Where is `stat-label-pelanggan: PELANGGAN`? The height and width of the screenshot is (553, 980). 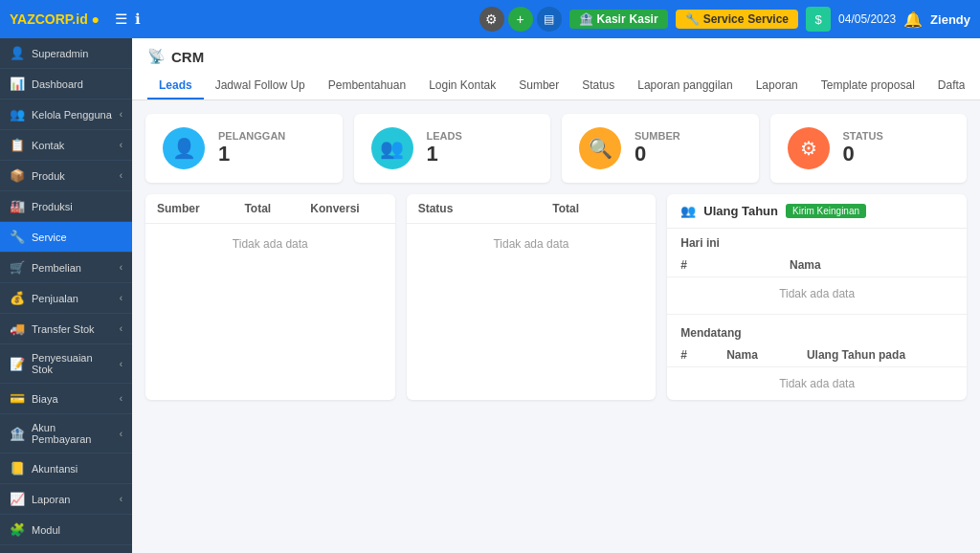 stat-label-pelanggan: PELANGGAN is located at coordinates (252, 136).